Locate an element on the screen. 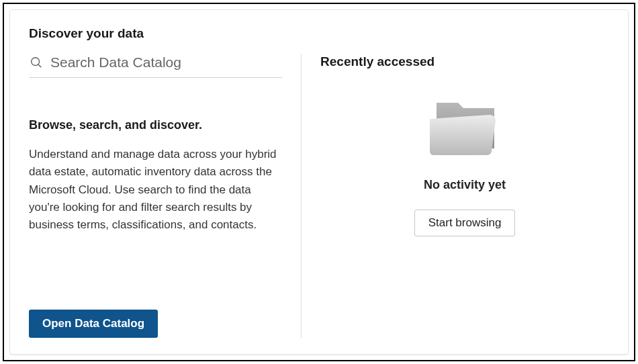 This screenshot has height=364, width=638. left-subtitle: Browse, search, and discover. is located at coordinates (156, 125).